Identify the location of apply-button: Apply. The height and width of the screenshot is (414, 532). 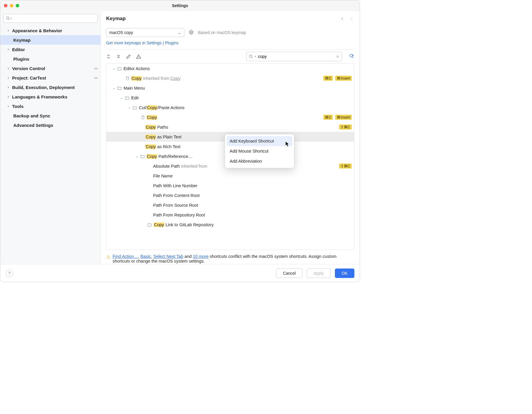
(319, 273).